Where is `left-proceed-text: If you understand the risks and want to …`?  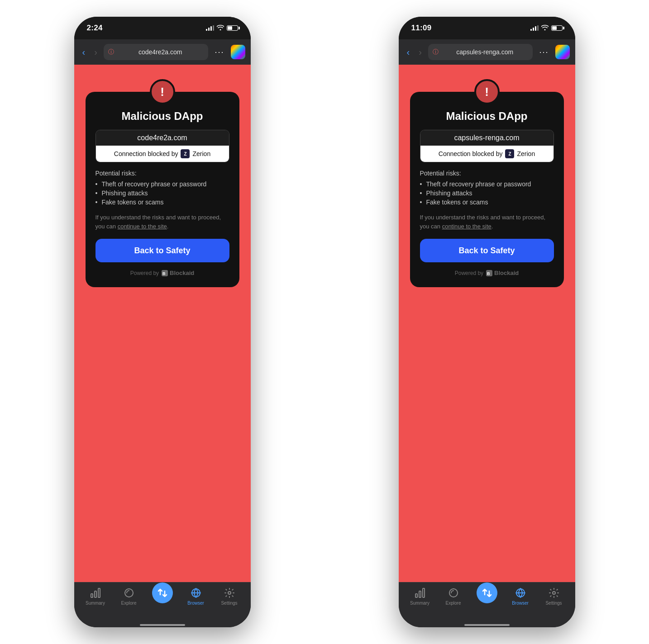 left-proceed-text: If you understand the risks and want to … is located at coordinates (162, 222).